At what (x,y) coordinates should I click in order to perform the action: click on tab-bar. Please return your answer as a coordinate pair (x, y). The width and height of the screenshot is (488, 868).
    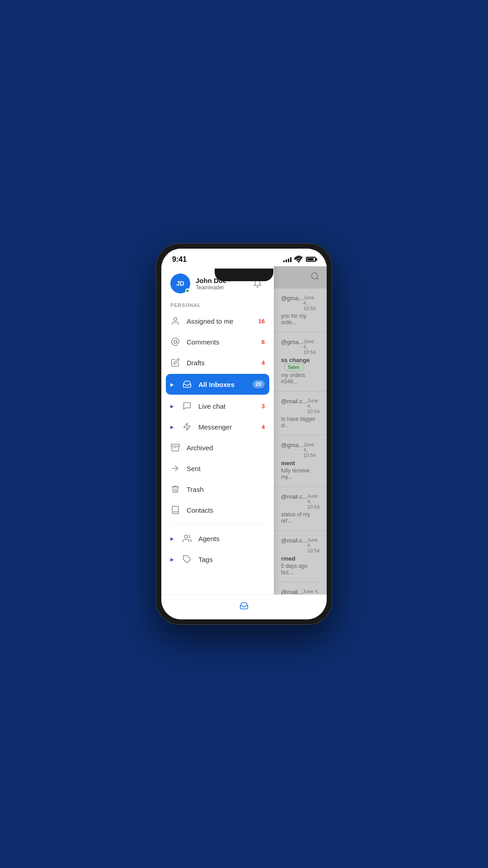
    Looking at the image, I should click on (244, 607).